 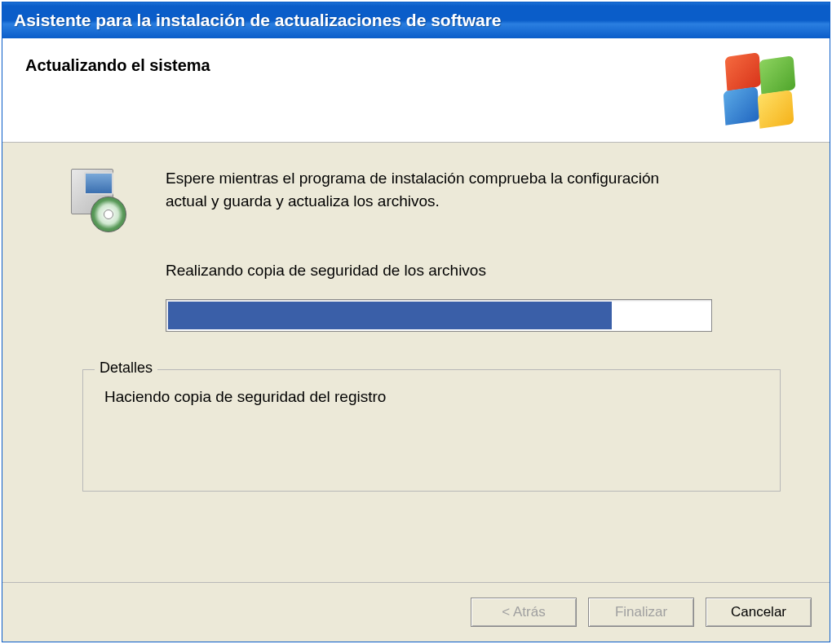 I want to click on details-text: Haciendo copia de seguridad del registro, so click(x=431, y=397).